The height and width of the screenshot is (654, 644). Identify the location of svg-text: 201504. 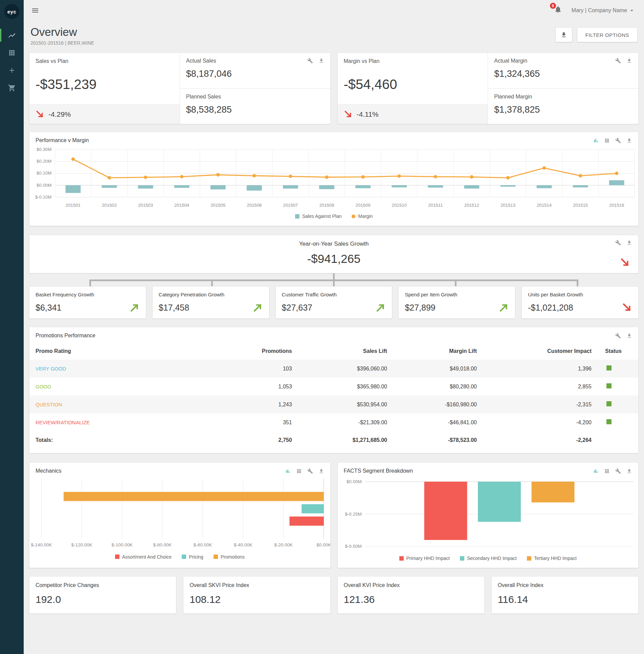
(182, 205).